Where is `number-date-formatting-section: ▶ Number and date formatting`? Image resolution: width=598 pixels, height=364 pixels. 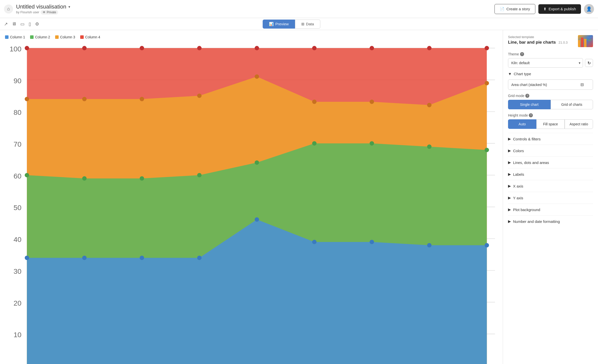
number-date-formatting-section: ▶ Number and date formatting is located at coordinates (550, 221).